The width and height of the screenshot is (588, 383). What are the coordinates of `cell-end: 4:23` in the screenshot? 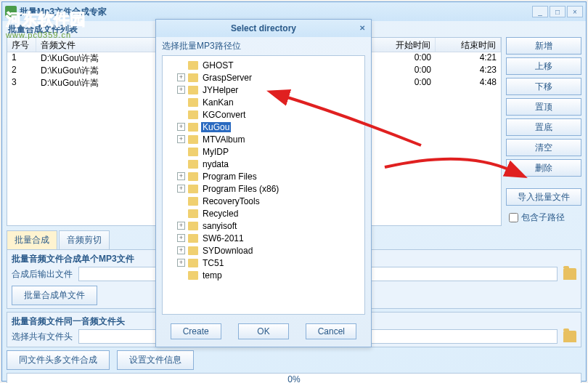 It's located at (468, 71).